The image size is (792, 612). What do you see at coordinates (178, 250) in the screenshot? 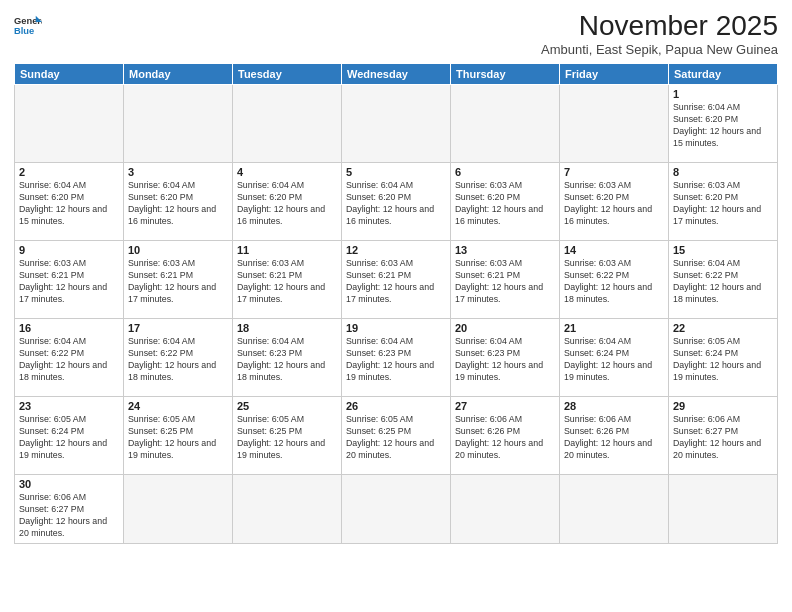
I see `day-number: 10` at bounding box center [178, 250].